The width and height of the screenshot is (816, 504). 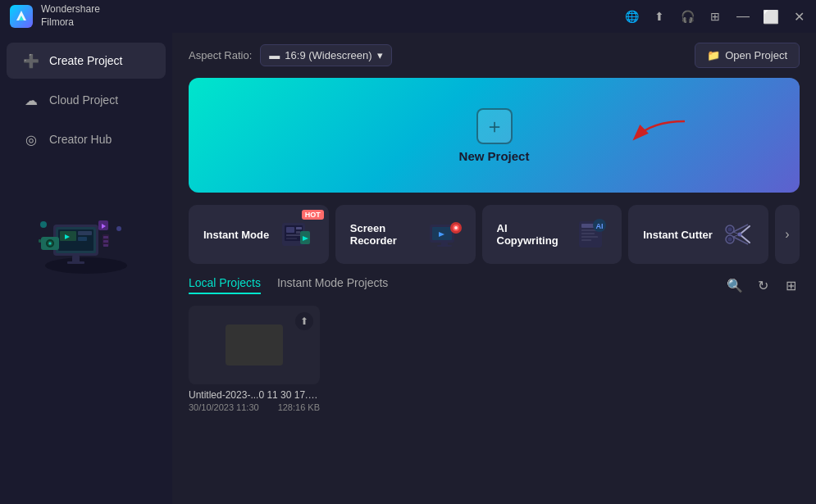 What do you see at coordinates (254, 345) in the screenshot?
I see `project-thumb-inner` at bounding box center [254, 345].